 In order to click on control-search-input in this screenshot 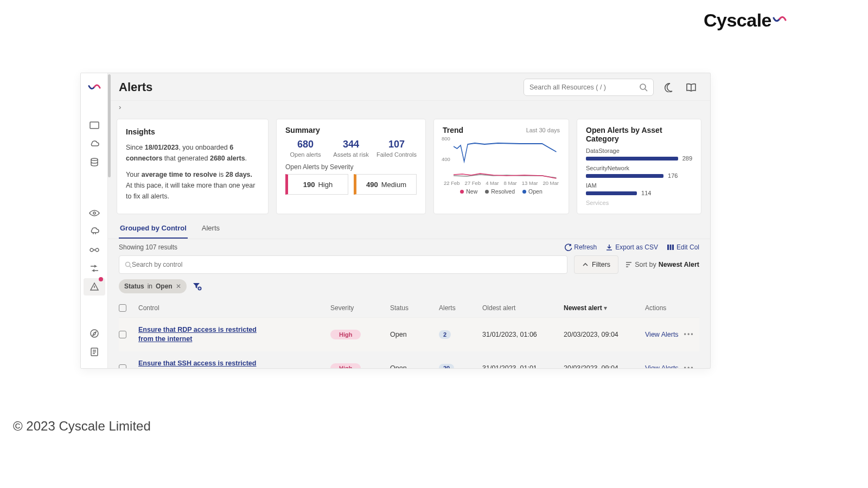, I will do `click(347, 265)`.